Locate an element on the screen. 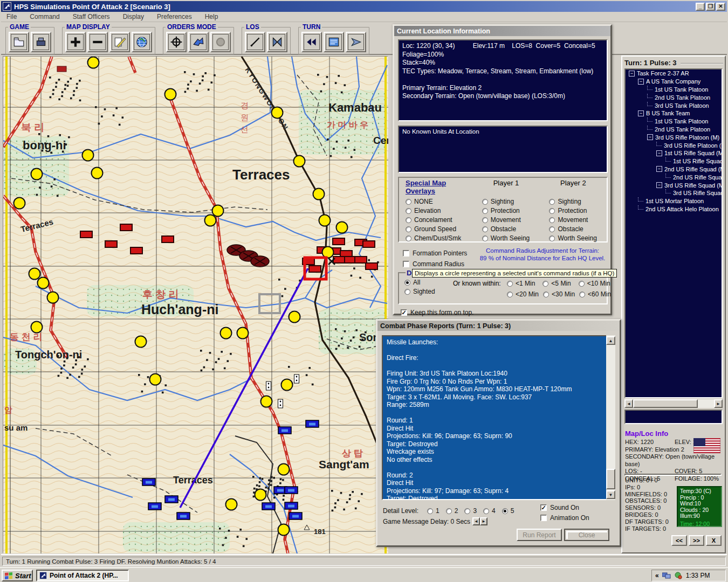  movement-orders-icon is located at coordinates (198, 42).